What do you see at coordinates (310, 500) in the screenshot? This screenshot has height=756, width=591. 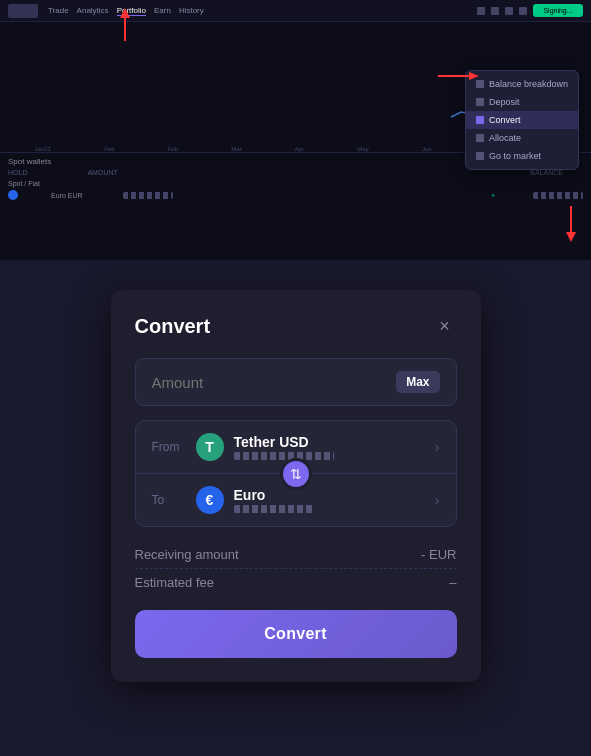 I see `to-currency-info: € Euro` at bounding box center [310, 500].